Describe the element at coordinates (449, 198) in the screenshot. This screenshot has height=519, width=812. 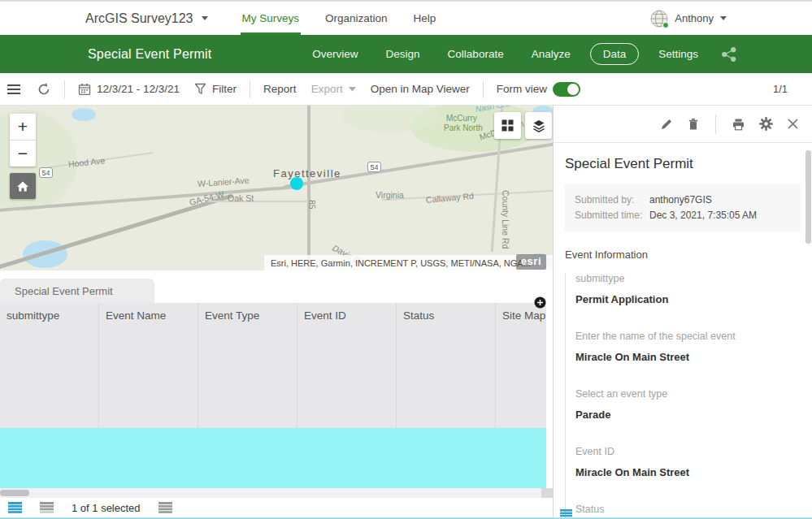
I see `map-label: Callaway Rd` at that location.